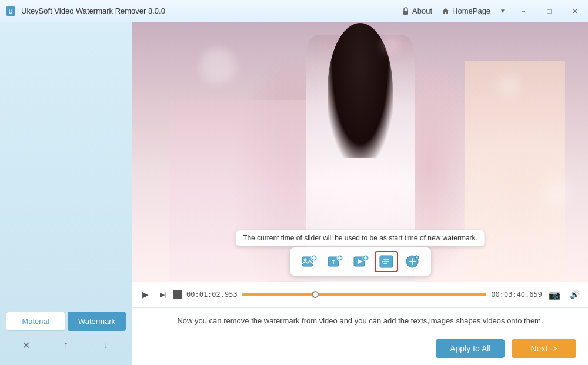  I want to click on footer-buttons: Apply to All Next ->, so click(360, 349).